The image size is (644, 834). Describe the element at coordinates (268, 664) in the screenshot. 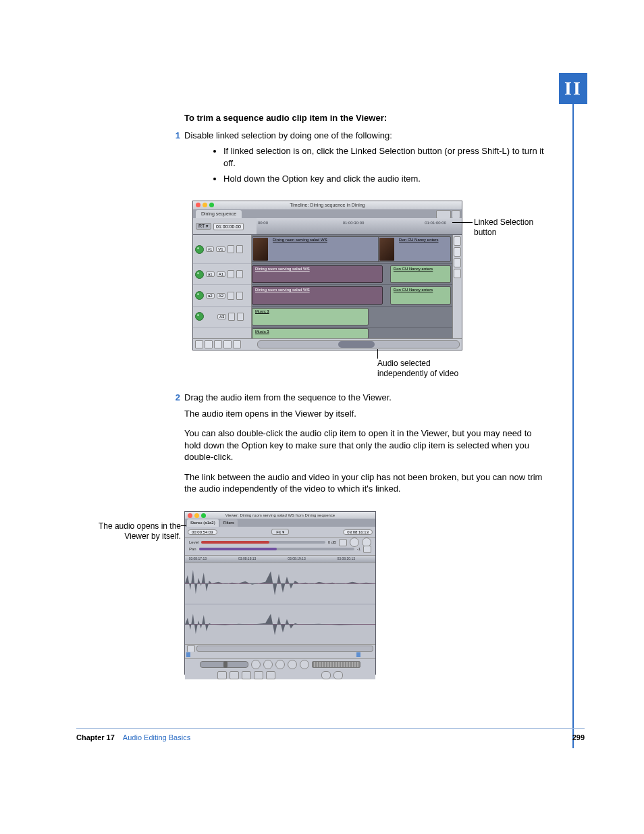

I see `play-in-to-out-button` at that location.